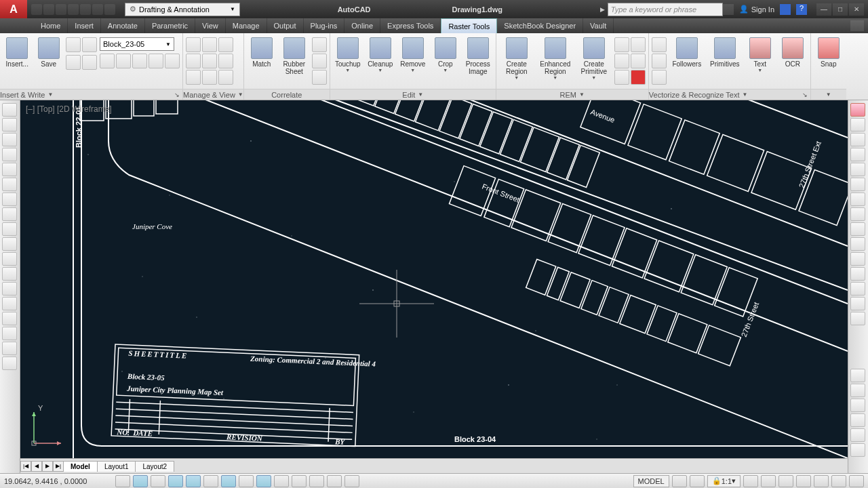 The height and width of the screenshot is (488, 868). Describe the element at coordinates (380, 54) in the screenshot. I see `cleanup-button: Cleanup▼` at that location.